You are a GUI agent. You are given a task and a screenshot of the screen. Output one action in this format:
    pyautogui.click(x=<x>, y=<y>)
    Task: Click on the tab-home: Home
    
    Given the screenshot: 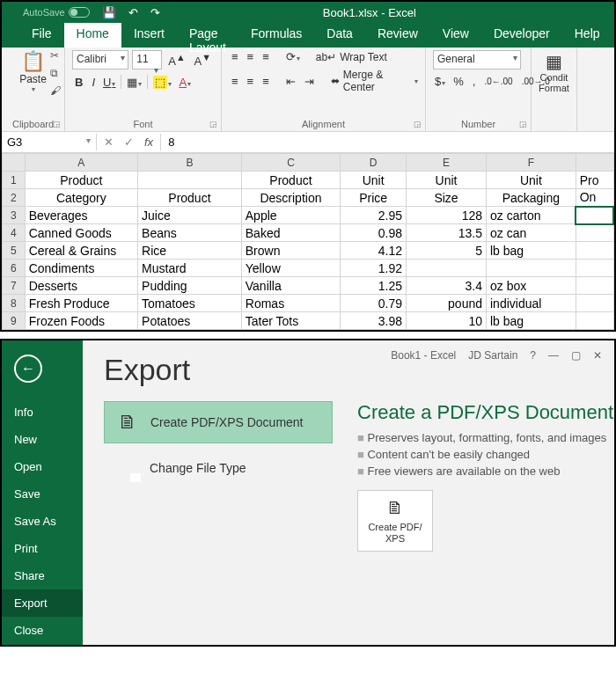 What is the action you would take?
    pyautogui.click(x=93, y=35)
    